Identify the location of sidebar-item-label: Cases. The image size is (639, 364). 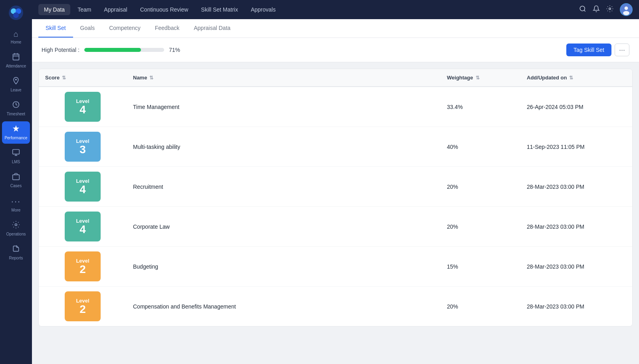
(16, 186).